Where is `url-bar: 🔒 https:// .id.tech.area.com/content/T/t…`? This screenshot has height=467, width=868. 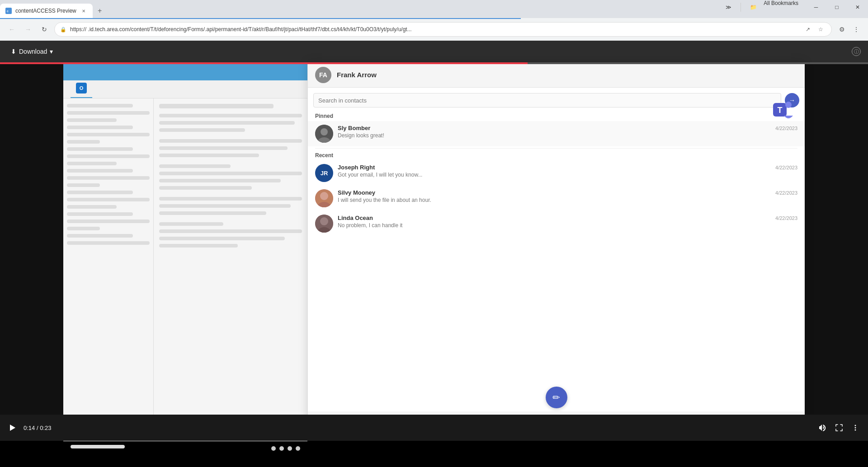
url-bar: 🔒 https:// .id.tech.area.com/content/T/t… is located at coordinates (443, 29).